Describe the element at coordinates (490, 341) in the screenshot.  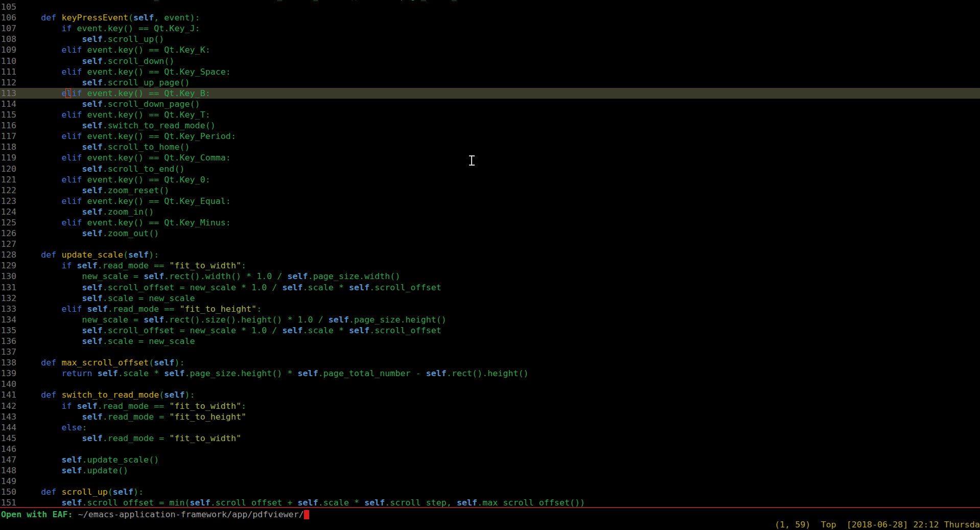
I see `code-line: 136 self.scale = new_scale` at that location.